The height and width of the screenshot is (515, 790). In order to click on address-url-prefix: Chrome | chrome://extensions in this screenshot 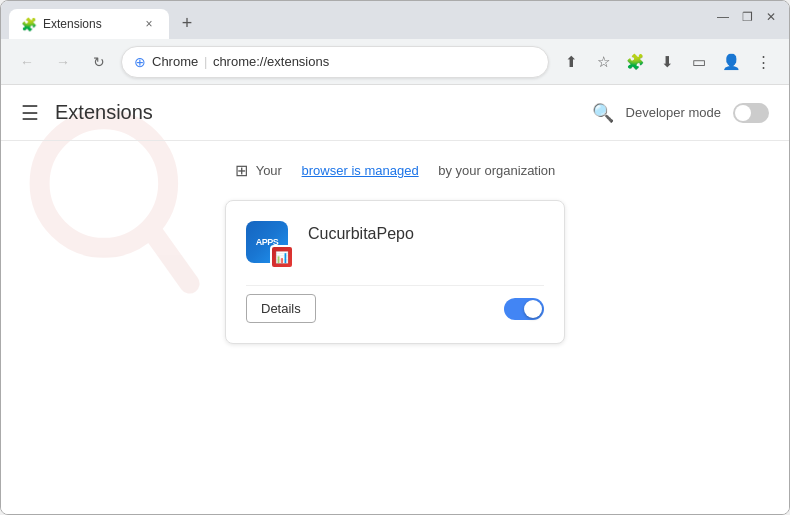, I will do `click(344, 62)`.